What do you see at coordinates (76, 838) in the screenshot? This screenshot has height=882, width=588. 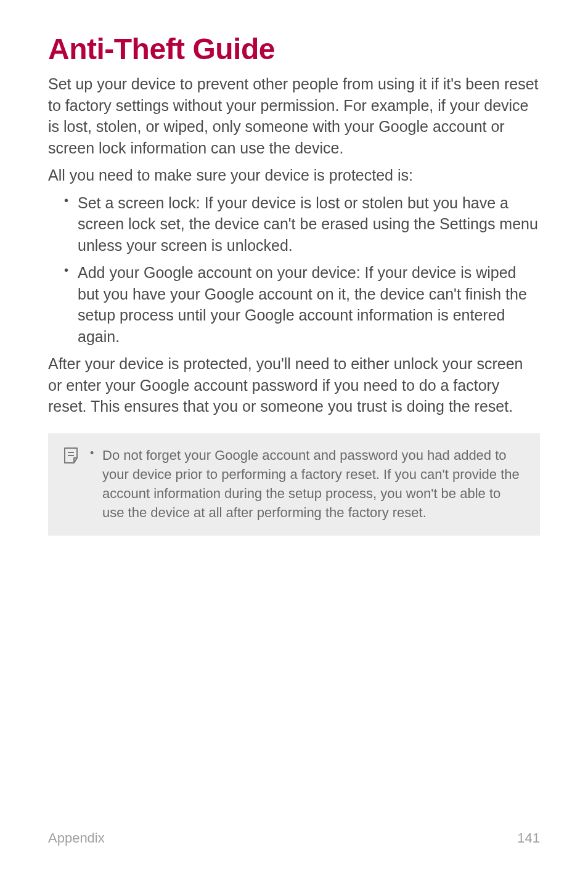 I see `footer-section-label: Appendix` at bounding box center [76, 838].